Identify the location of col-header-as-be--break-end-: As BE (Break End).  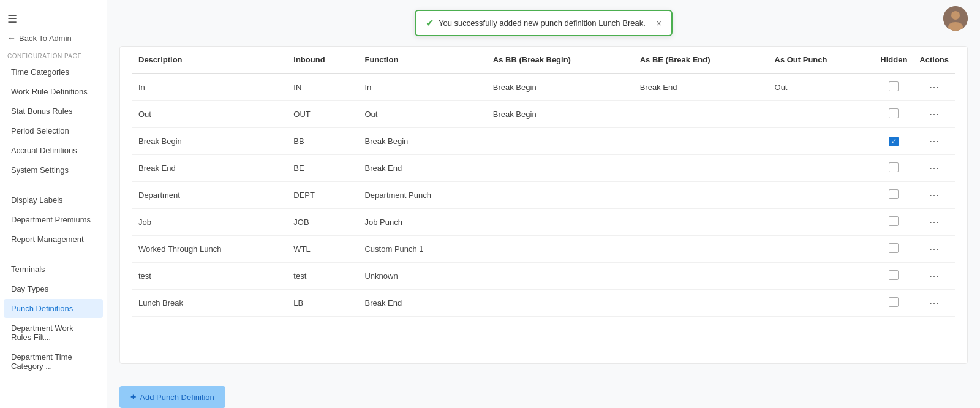
(701, 60).